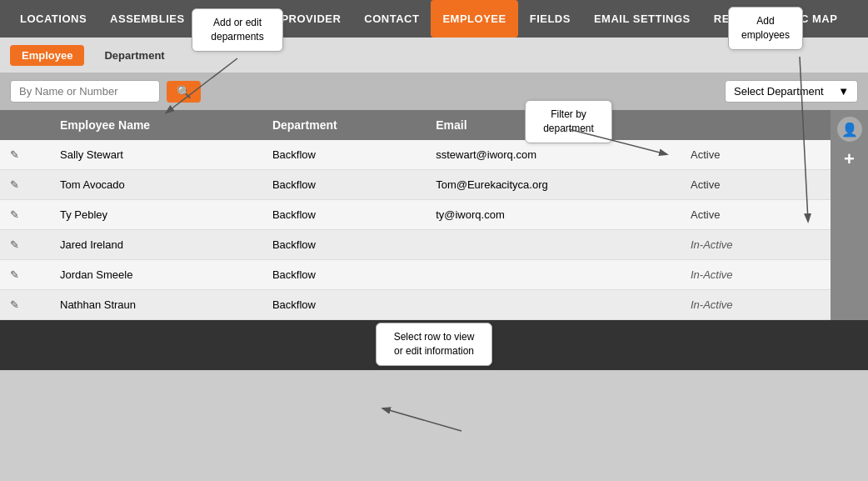 Image resolution: width=868 pixels, height=481 pixels. Describe the element at coordinates (157, 185) in the screenshot. I see `employee-name-cell: Tom Avocado` at that location.